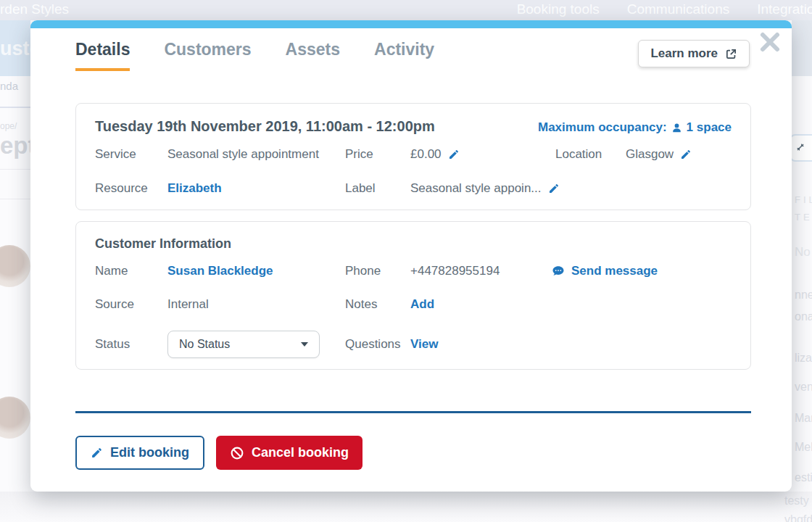  Describe the element at coordinates (679, 154) in the screenshot. I see `location-value: Glasgow` at that location.